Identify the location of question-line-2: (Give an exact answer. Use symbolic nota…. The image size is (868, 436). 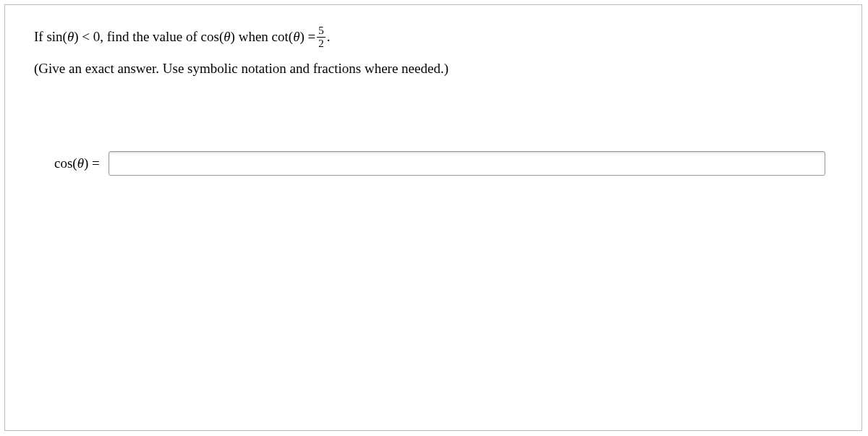
(438, 69).